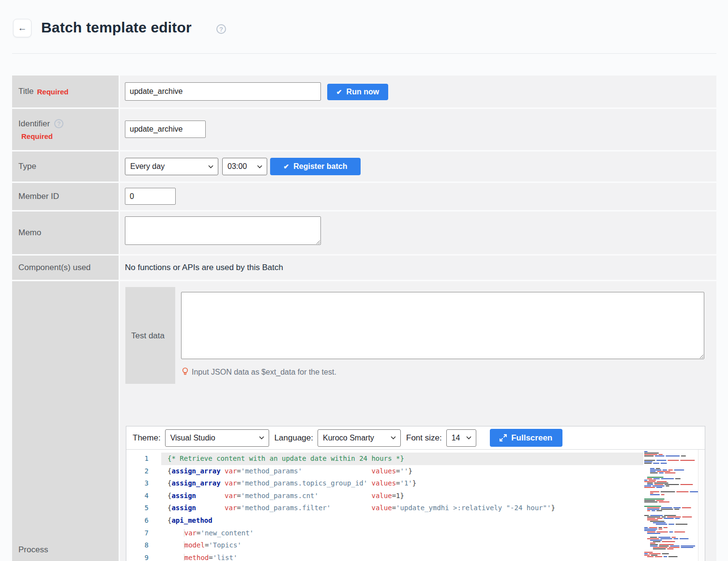  I want to click on code-line: 4{assign var='method_params.cnt' value=1…, so click(385, 496).